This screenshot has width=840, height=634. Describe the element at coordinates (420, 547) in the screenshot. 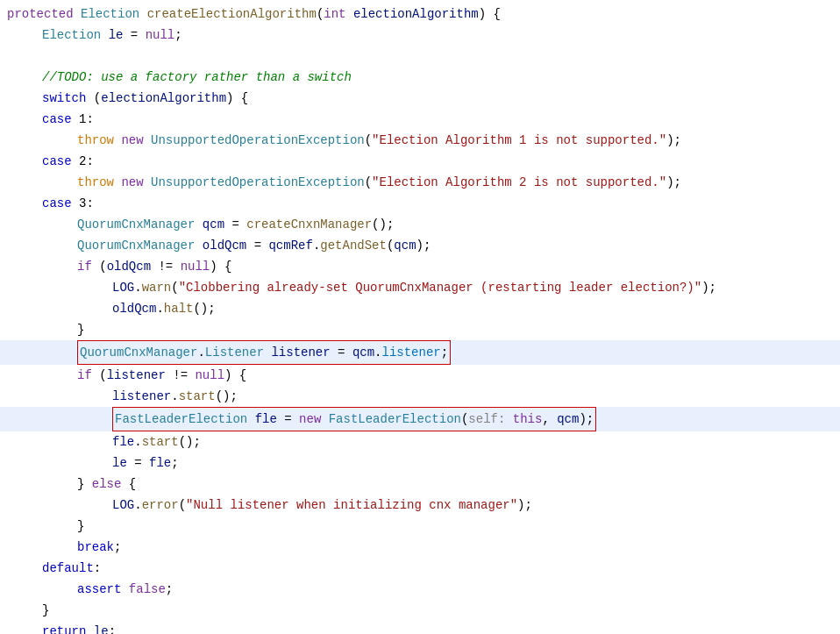

I see `code-line: break;` at that location.